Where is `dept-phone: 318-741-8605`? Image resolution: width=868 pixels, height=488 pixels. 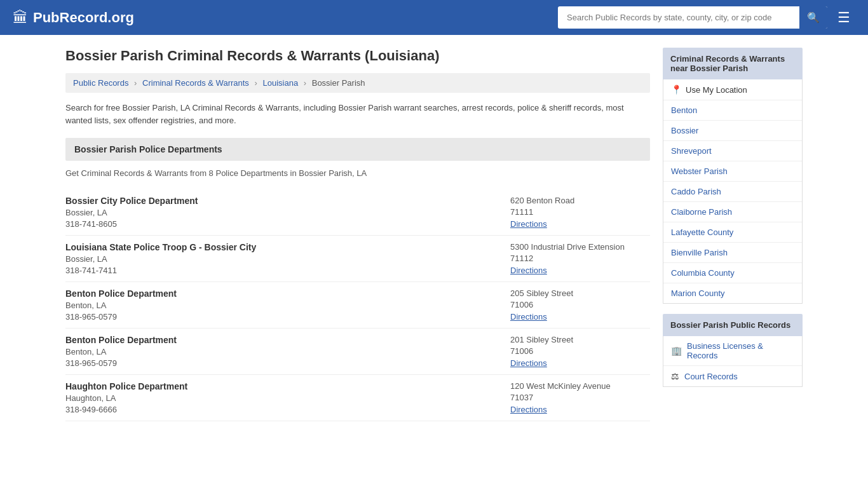
dept-phone: 318-741-8605 is located at coordinates (288, 224).